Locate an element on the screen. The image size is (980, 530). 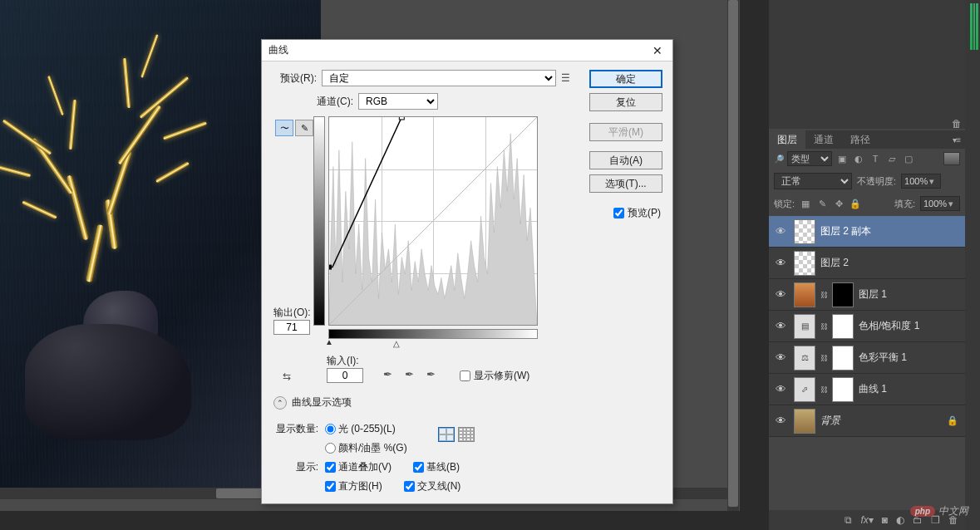
curve-graph is located at coordinates (433, 221).